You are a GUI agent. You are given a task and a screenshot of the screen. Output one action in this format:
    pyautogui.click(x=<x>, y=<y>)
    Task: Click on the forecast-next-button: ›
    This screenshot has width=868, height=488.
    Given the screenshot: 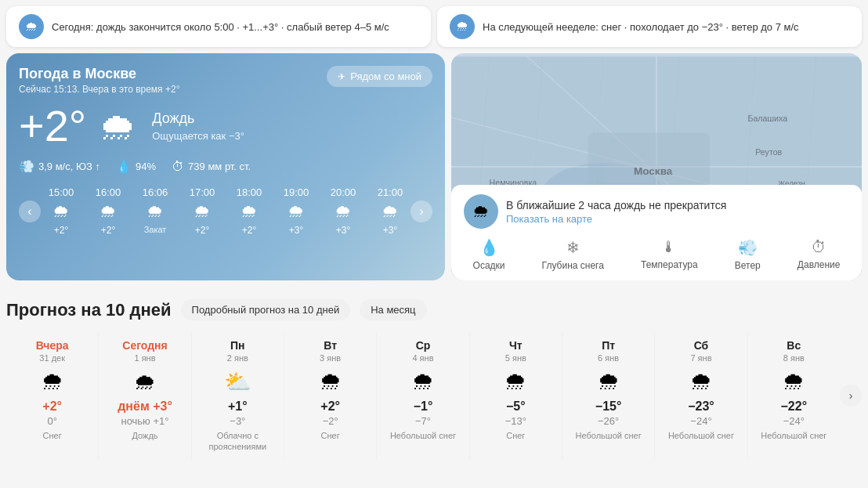 What is the action you would take?
    pyautogui.click(x=851, y=396)
    